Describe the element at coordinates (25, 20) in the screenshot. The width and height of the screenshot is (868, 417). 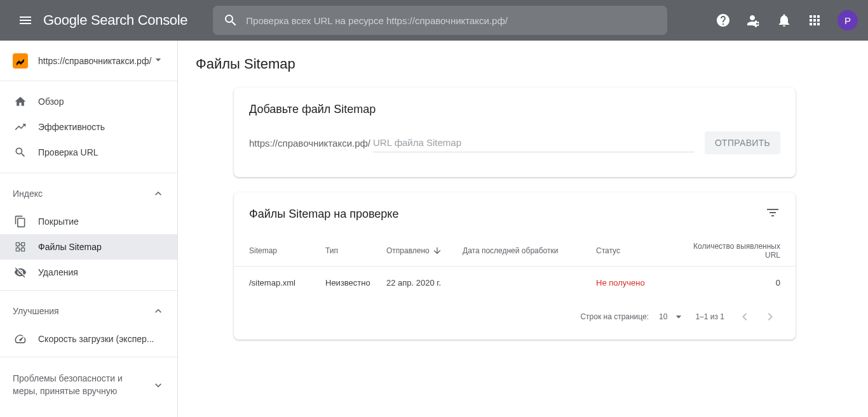
I see `hamburger-icon` at that location.